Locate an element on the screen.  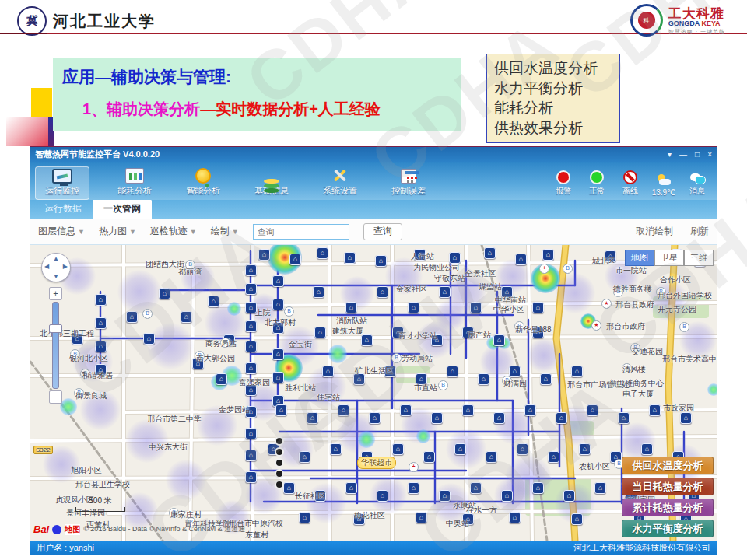
subtab-active: 一次管网 is located at coordinates (122, 208).